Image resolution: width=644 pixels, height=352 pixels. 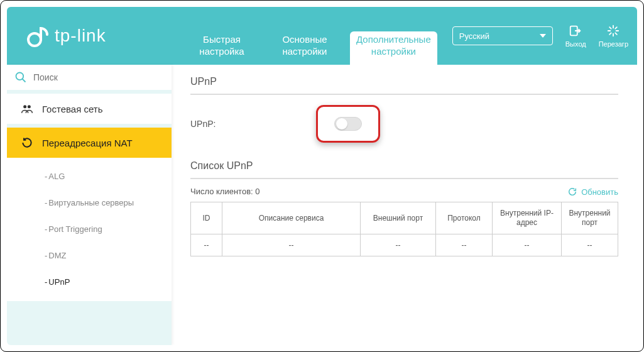 What do you see at coordinates (89, 143) in the screenshot?
I see `sidebar-item-nat-forwarding: Переадресация NAT` at bounding box center [89, 143].